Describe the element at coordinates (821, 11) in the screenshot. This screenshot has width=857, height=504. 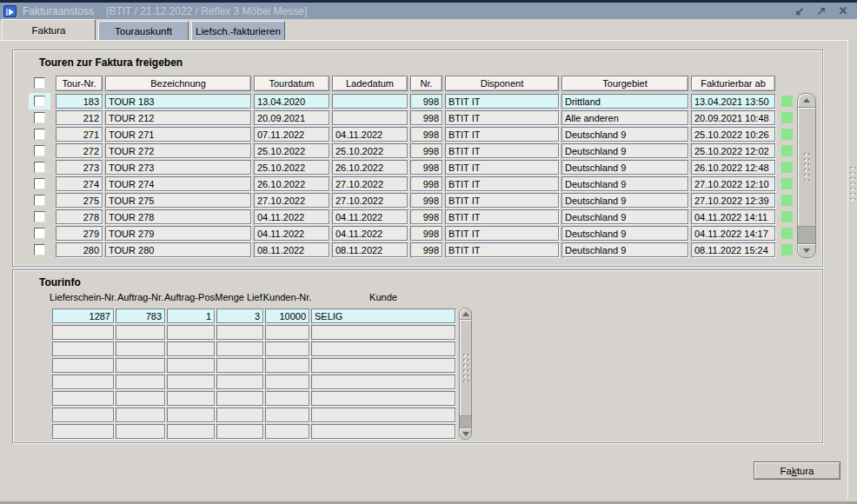
I see `maximize-icon: ↗` at that location.